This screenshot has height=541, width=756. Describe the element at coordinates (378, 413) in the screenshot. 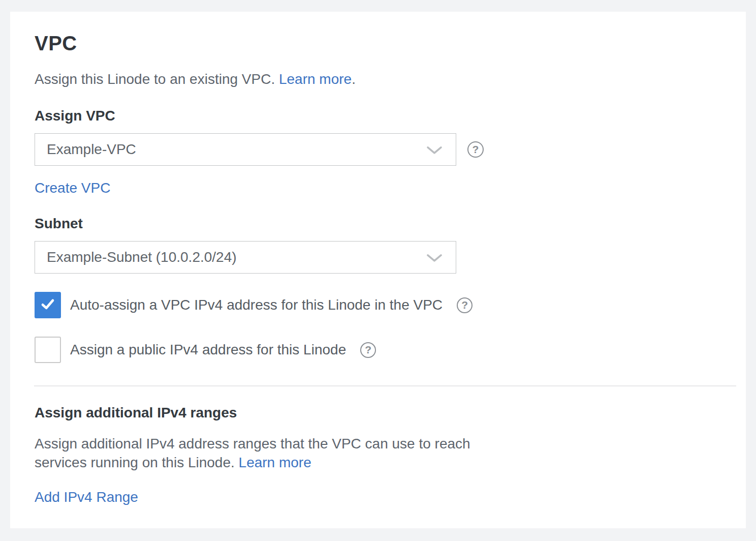

I see `additional-ranges-title: Assign additional IPv4 ranges` at that location.